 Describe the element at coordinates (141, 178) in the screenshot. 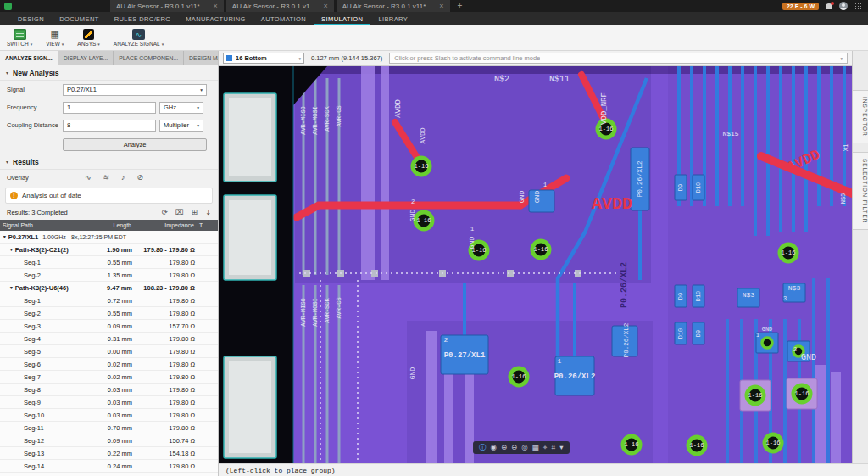

I see `overlay-disable-icon: ⊘` at that location.